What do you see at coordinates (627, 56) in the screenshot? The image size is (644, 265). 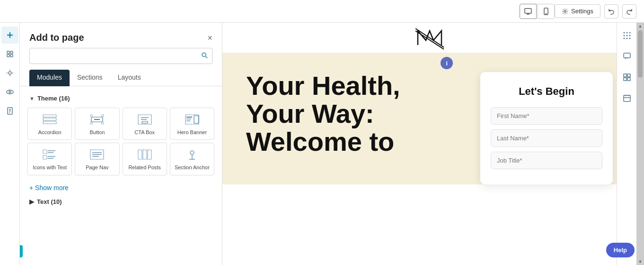 I see `comments-button` at bounding box center [627, 56].